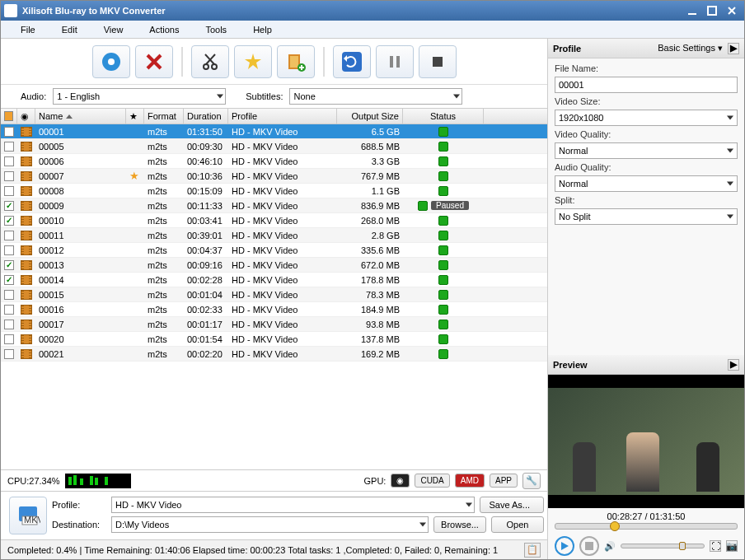 The width and height of the screenshot is (745, 560). Describe the element at coordinates (512, 505) in the screenshot. I see `save-as-button: Save As...` at that location.